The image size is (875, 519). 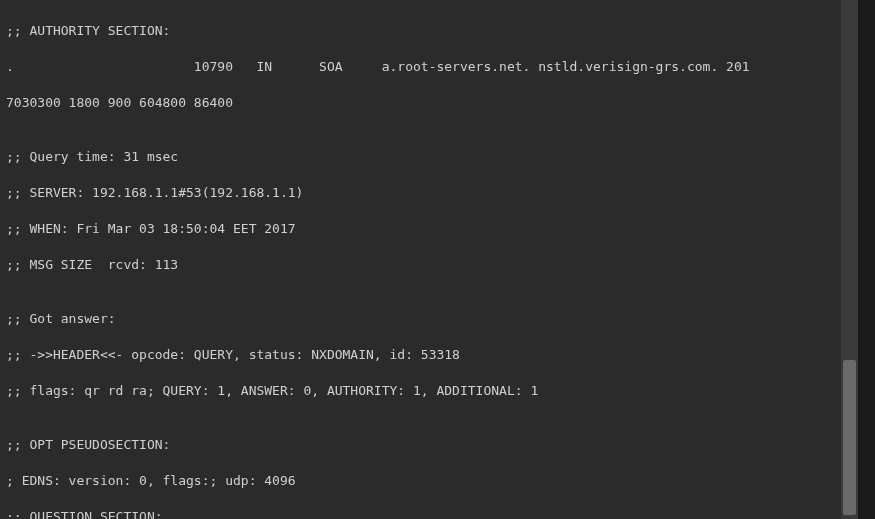 I want to click on scrollbar-thumb, so click(x=850, y=438).